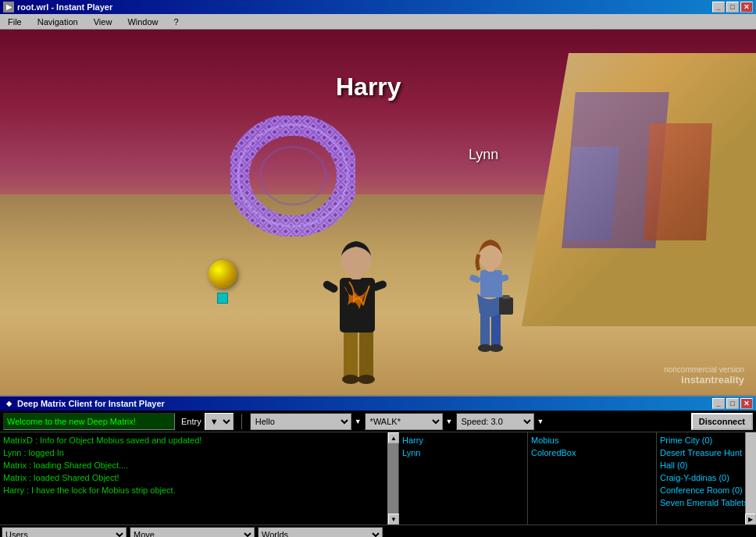  Describe the element at coordinates (733, 404) in the screenshot. I see `dm-maximize-button: □` at that location.